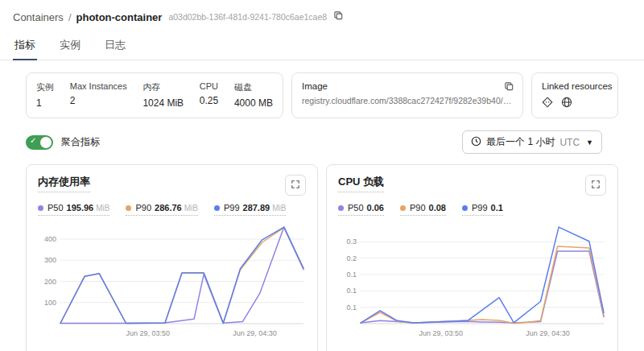 The image size is (644, 351). What do you see at coordinates (25, 47) in the screenshot?
I see `tab-metrics: 指标` at bounding box center [25, 47].